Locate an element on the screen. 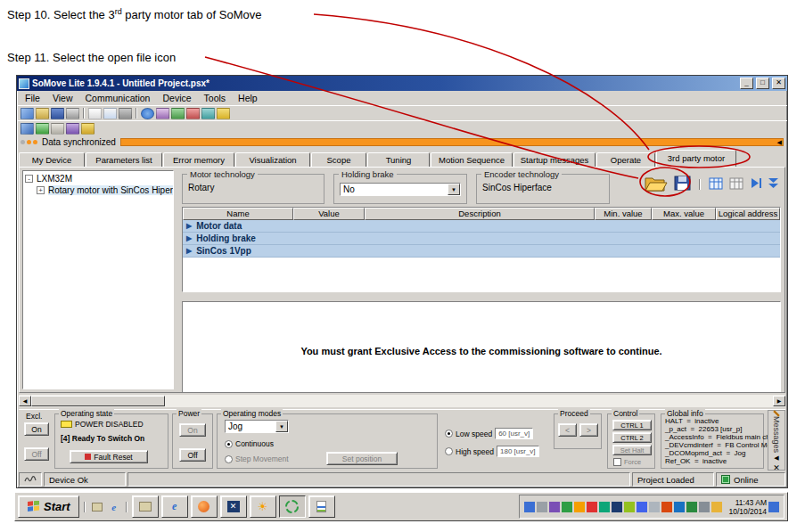 The image size is (805, 532). taskbar-app-explorer is located at coordinates (145, 506).